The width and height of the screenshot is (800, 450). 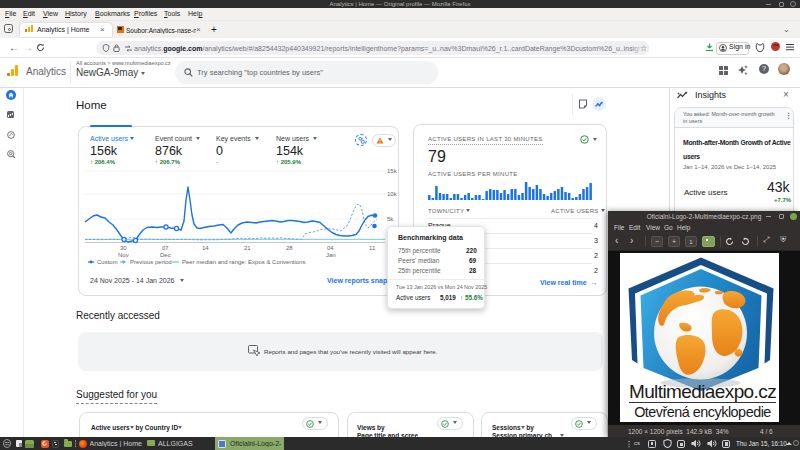 What do you see at coordinates (392, 194) in the screenshot?
I see `svg-text: 10k` at bounding box center [392, 194].